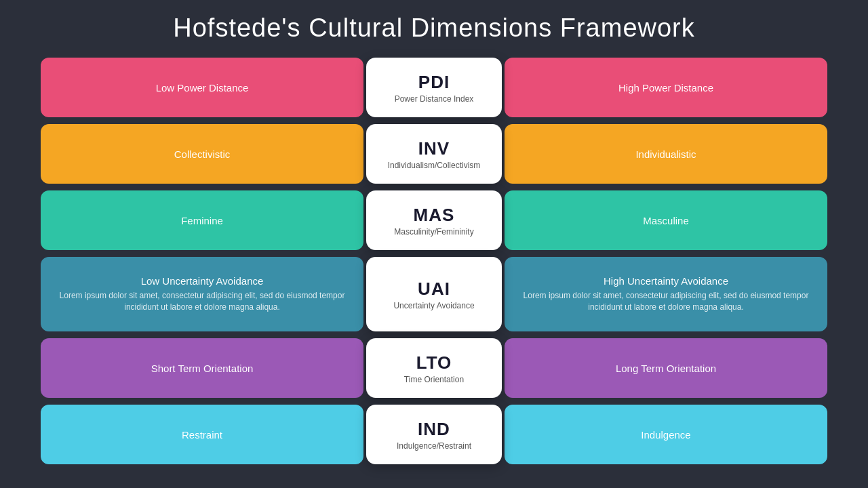 The height and width of the screenshot is (488, 868). Describe the element at coordinates (434, 380) in the screenshot. I see `full-label-lto: Time Orientation` at that location.